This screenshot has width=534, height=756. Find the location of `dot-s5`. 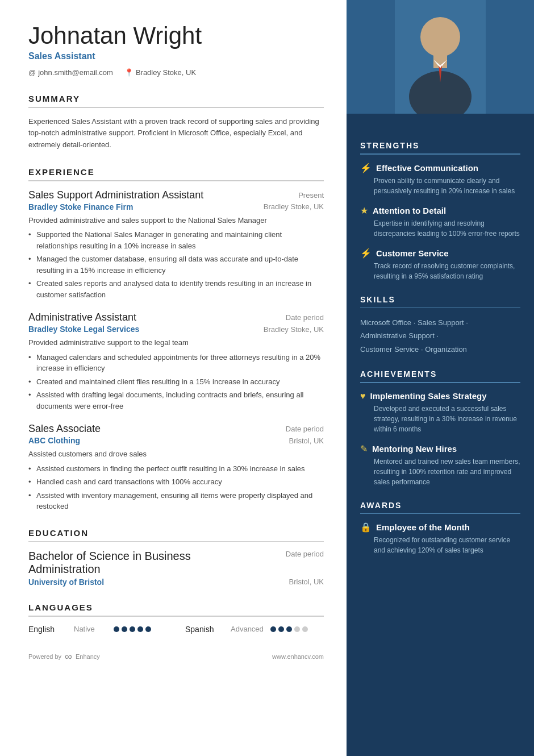

dot-s5 is located at coordinates (305, 629).